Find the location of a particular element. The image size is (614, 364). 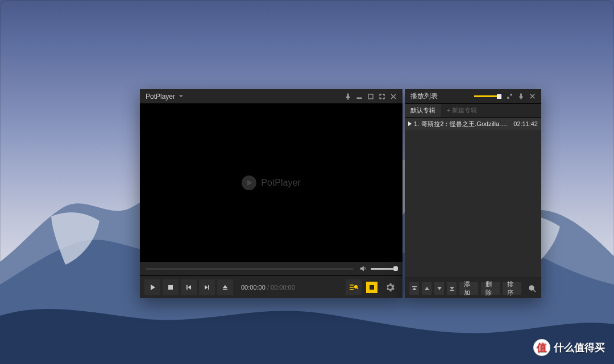

item-name: 哥斯拉2：怪兽之王.Godzilla.King.of.t... is located at coordinates (466, 124).